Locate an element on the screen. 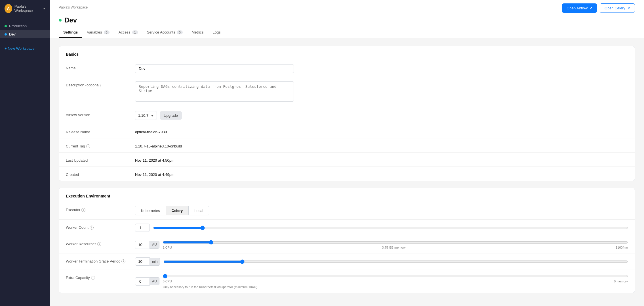  page-title: Dev is located at coordinates (71, 20).